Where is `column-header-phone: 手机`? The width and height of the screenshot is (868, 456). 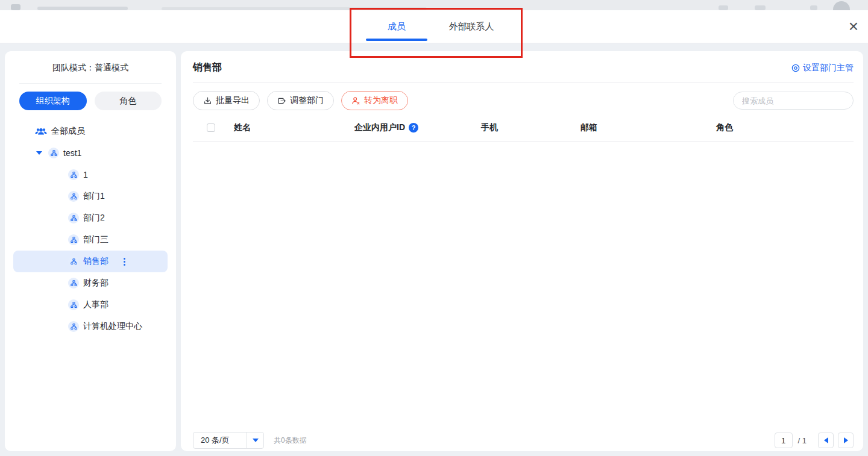 column-header-phone: 手机 is located at coordinates (530, 128).